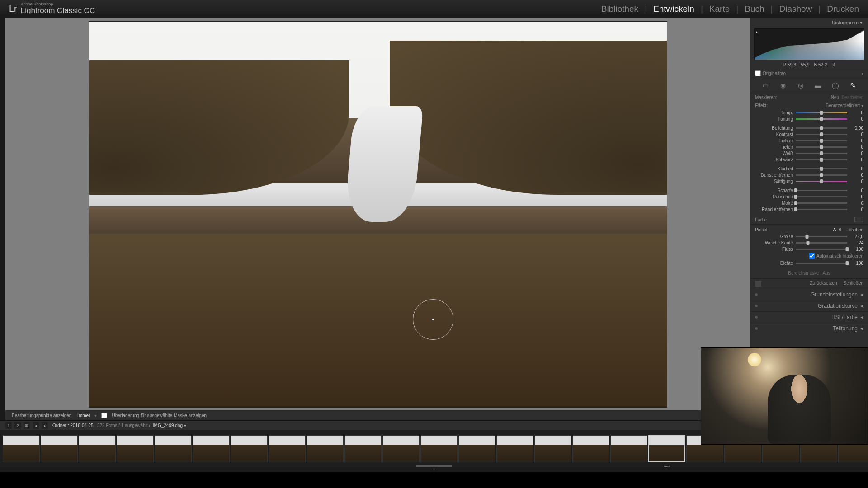 The width and height of the screenshot is (868, 488). Describe the element at coordinates (720, 9) in the screenshot. I see `module-map: Karte` at that location.